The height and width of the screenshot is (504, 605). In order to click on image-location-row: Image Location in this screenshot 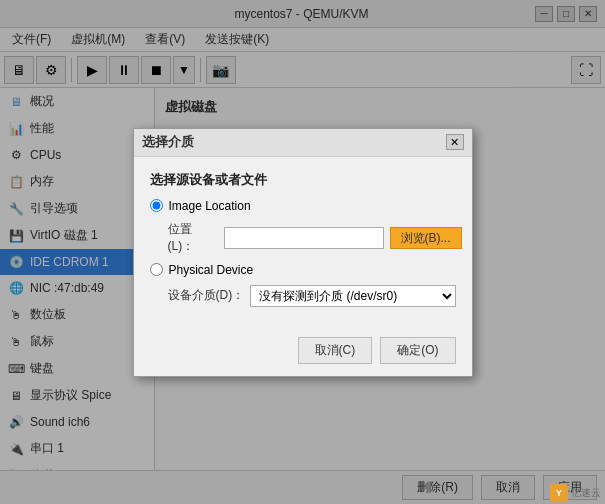, I will do `click(303, 206)`.